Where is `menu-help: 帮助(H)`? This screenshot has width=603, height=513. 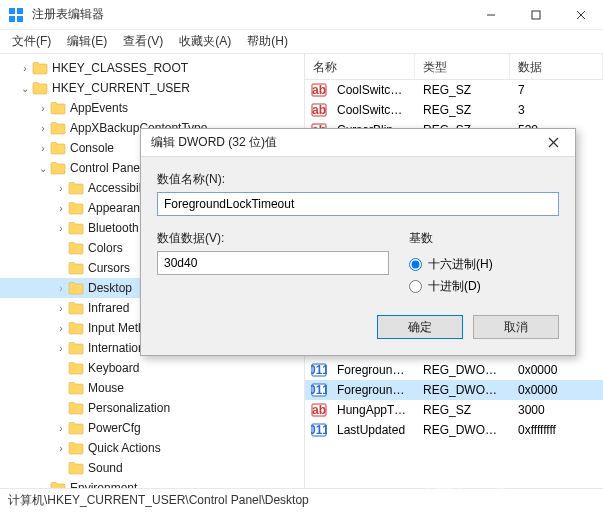
menu-help: 帮助(H) is located at coordinates (268, 42).